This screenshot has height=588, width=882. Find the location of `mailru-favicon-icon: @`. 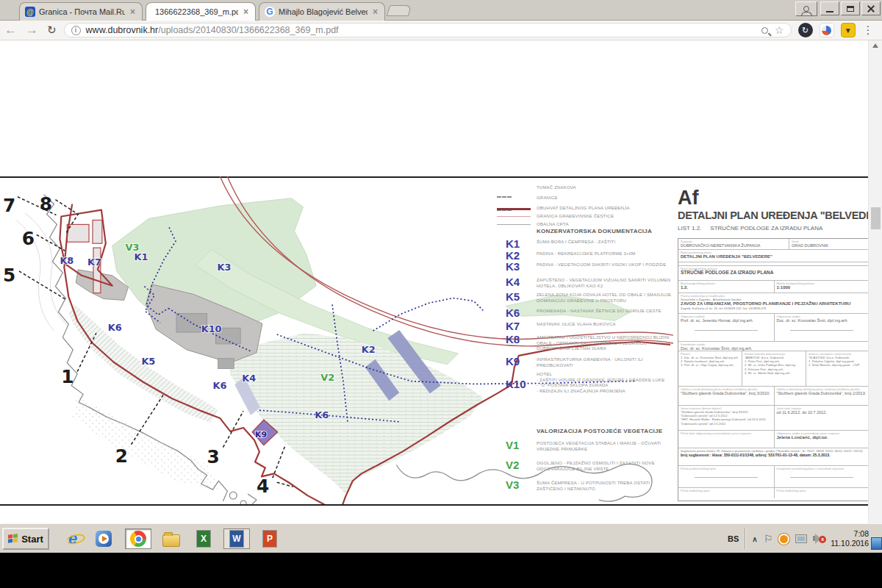

mailru-favicon-icon: @ is located at coordinates (30, 12).